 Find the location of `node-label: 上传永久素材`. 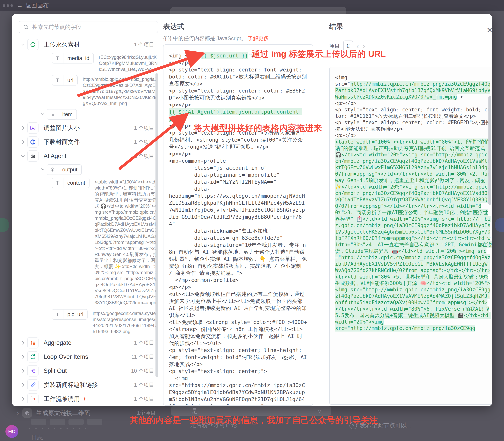

node-label: 上传永久素材 is located at coordinates (62, 45).